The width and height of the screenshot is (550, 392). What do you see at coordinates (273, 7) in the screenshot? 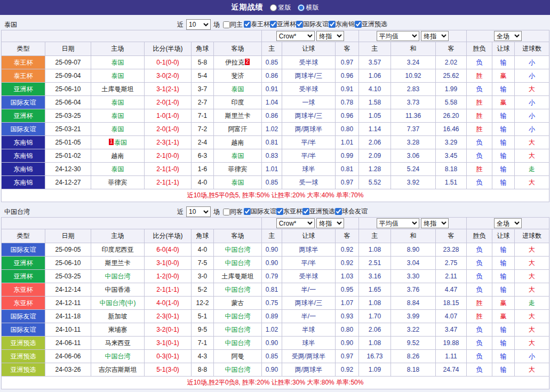
I see `vertical-layout-radio` at bounding box center [273, 7].